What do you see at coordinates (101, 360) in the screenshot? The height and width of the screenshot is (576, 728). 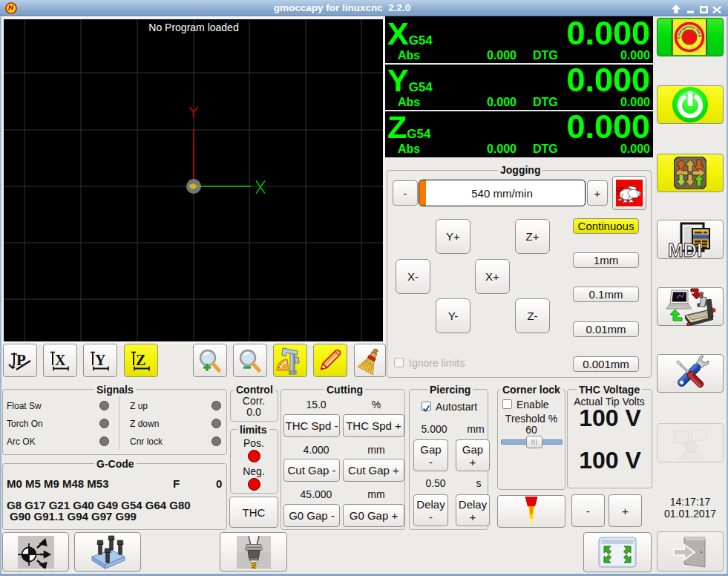 I see `svg-text: Y` at bounding box center [101, 360].